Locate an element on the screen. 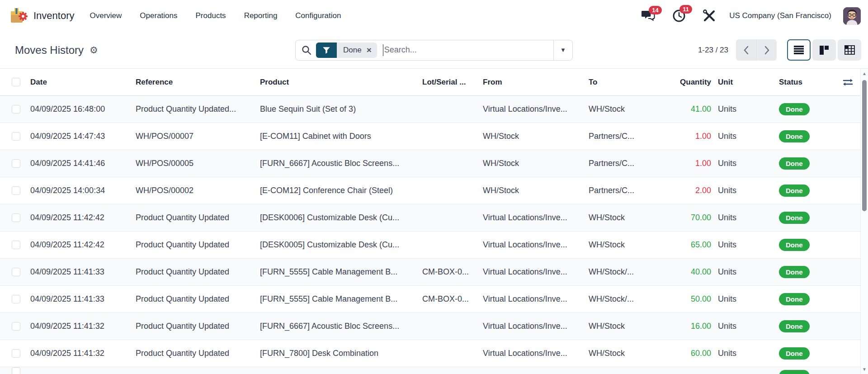  menu-item-overview: Overview is located at coordinates (106, 16).